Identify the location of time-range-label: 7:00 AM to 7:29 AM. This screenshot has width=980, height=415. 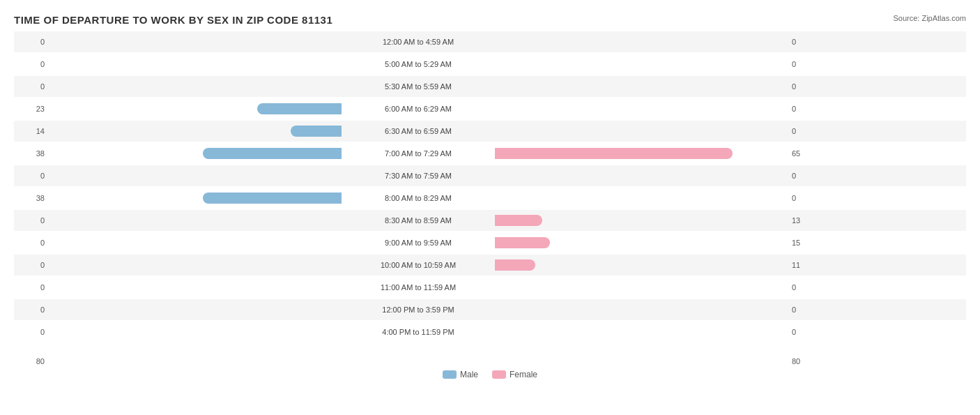
(418, 153).